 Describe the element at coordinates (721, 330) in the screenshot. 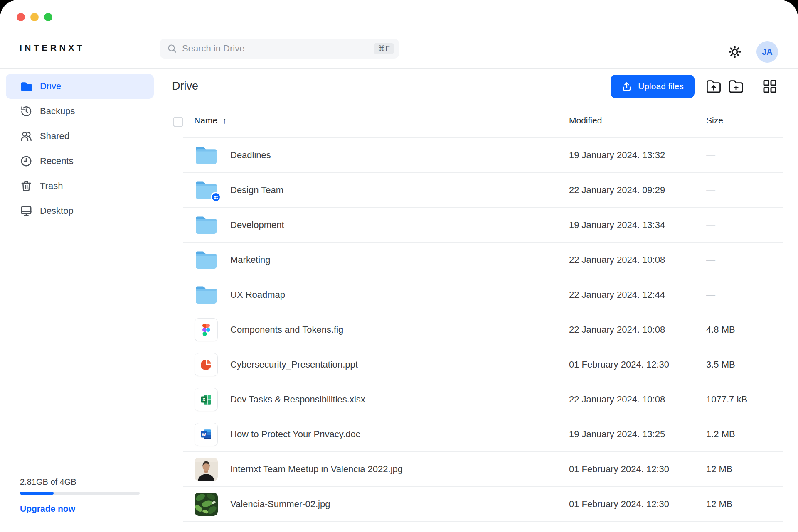

I see `file-size: 4.8 MB` at that location.